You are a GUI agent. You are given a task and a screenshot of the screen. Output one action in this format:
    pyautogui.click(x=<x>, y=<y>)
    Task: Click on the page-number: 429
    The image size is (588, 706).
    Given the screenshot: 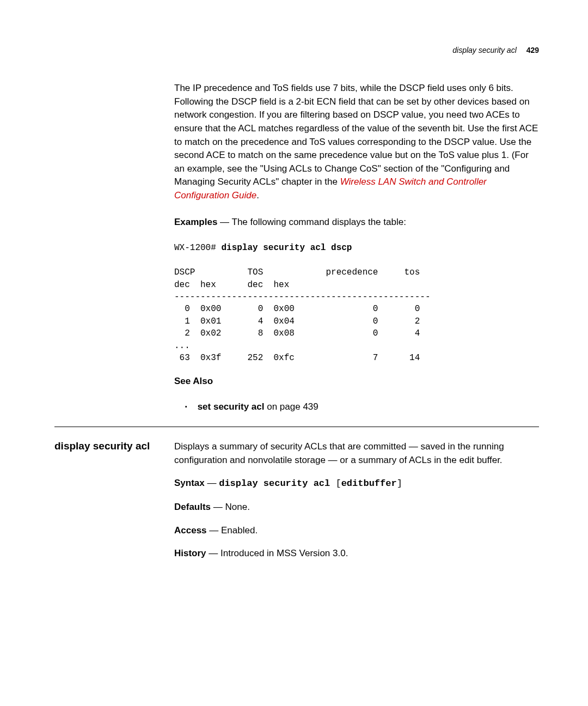 What is the action you would take?
    pyautogui.click(x=532, y=50)
    